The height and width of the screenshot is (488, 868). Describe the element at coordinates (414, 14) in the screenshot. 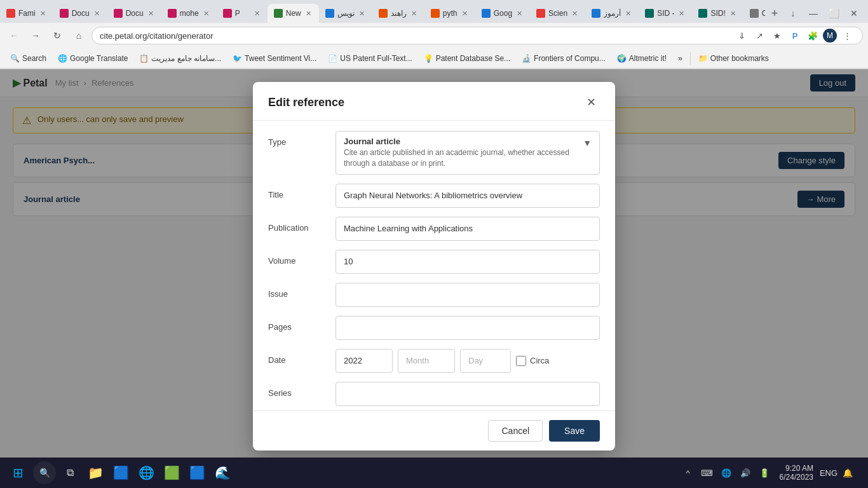

I see `tab-close-rahnd: ✕` at that location.